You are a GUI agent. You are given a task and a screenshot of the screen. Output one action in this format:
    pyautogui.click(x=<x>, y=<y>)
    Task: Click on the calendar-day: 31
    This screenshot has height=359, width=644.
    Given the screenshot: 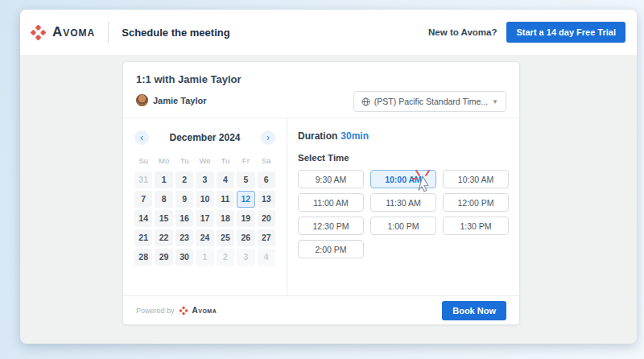 What is the action you would take?
    pyautogui.click(x=143, y=180)
    